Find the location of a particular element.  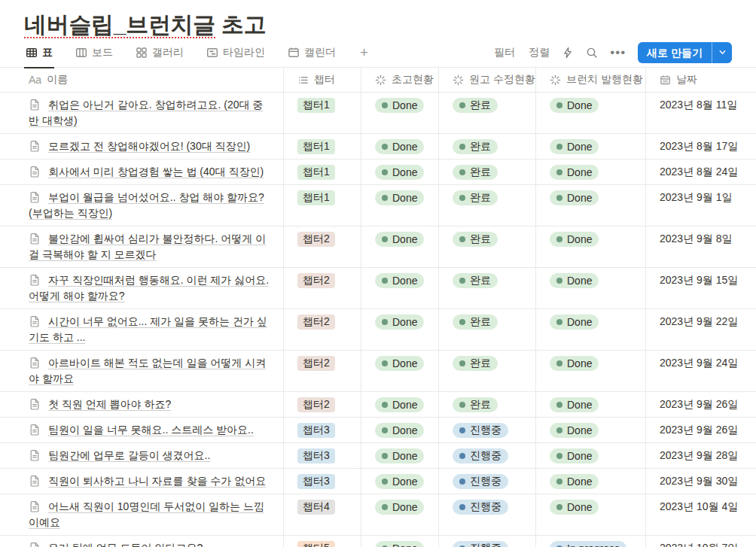

cell-name: 부업이 월급을 넘어섰어요.. 창업 해야 할까요? (부업하는 직장인) is located at coordinates (142, 205).